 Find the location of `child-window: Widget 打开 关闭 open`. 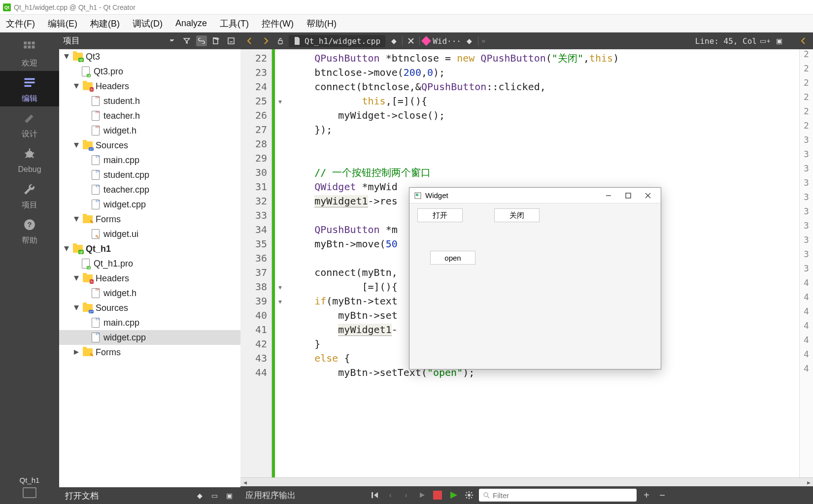

child-window: Widget 打开 关闭 open is located at coordinates (535, 278).